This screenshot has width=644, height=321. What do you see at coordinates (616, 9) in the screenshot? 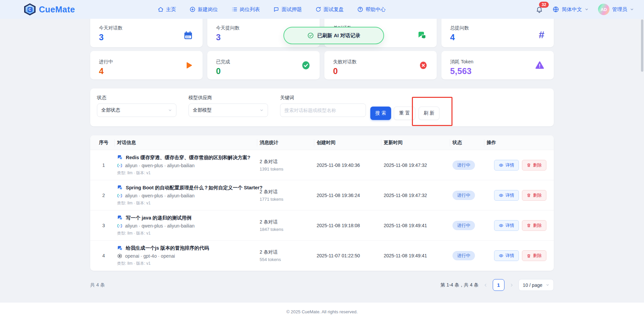
I see `user-menu: AD 管理员` at bounding box center [616, 9].